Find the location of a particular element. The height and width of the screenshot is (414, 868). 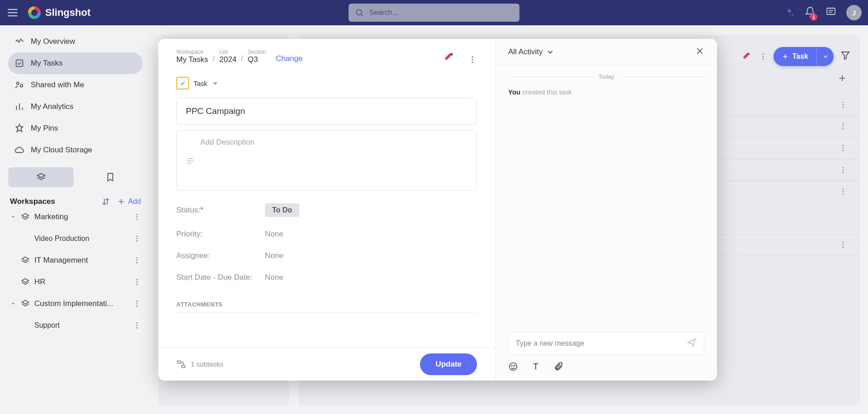

crumb-workspace-label: Workspace is located at coordinates (193, 52).